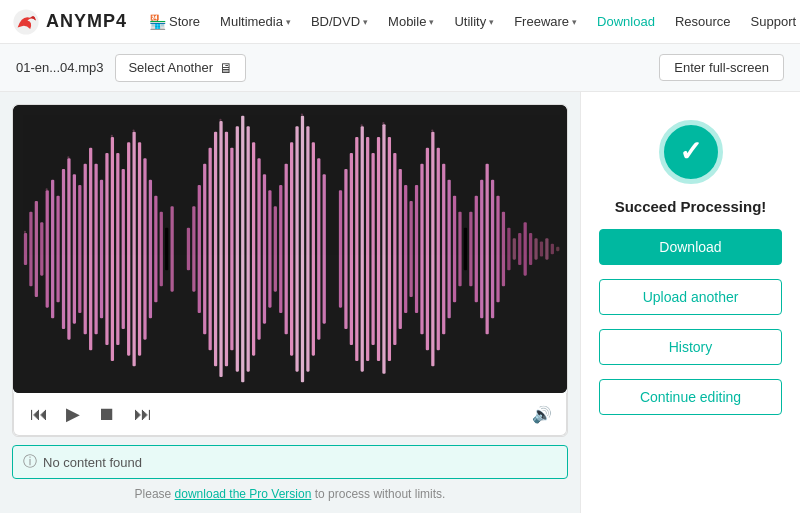 Image resolution: width=800 pixels, height=513 pixels. Describe the element at coordinates (158, 22) in the screenshot. I see `store-icon: 🏪` at that location.